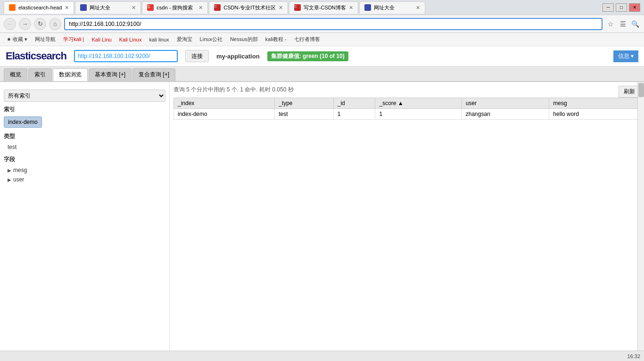  I want to click on bookmarks-bar: ★ 收藏 ▾ 网址导航 学习kali | Kali Linu Kali Linu…, so click(322, 40).